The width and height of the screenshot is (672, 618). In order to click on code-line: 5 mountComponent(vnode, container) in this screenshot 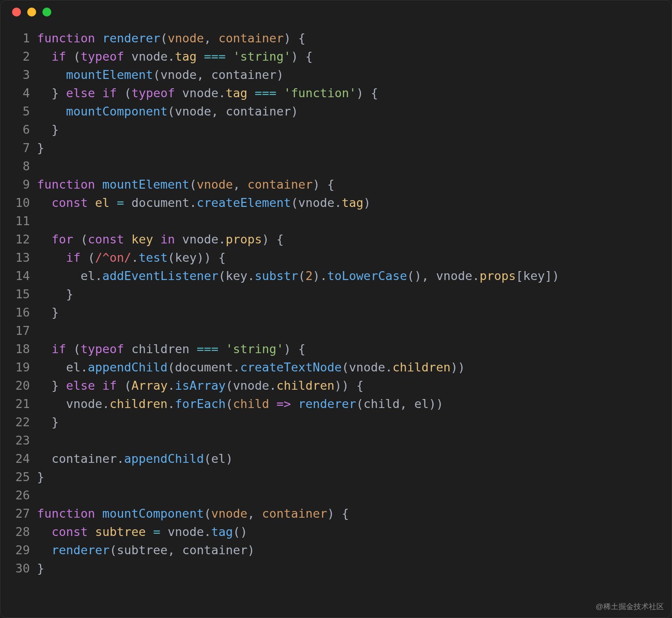, I will do `click(336, 111)`.